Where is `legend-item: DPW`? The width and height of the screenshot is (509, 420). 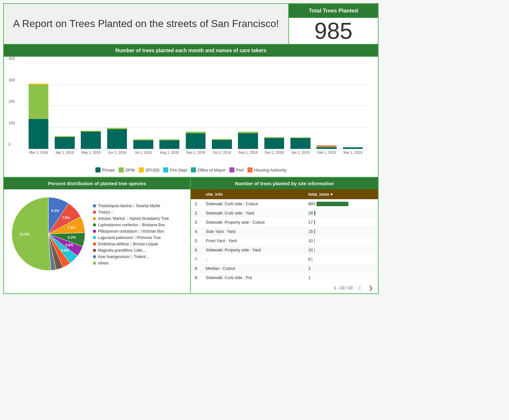 legend-item: DPW is located at coordinates (127, 170).